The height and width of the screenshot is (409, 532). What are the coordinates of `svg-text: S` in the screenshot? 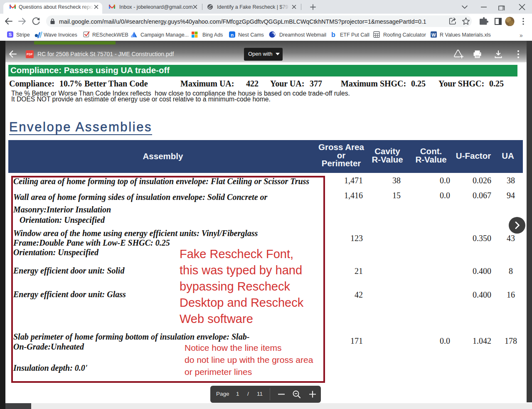 It's located at (10, 34).